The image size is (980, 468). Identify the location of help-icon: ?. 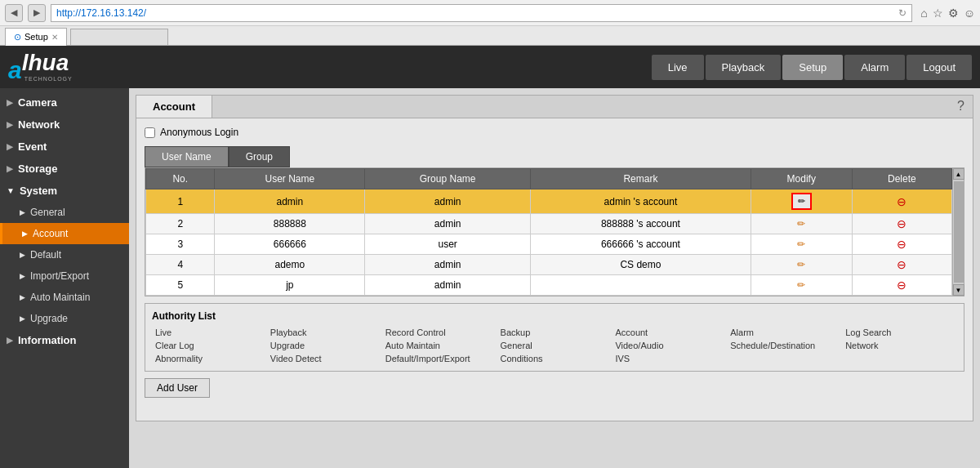
(960, 106).